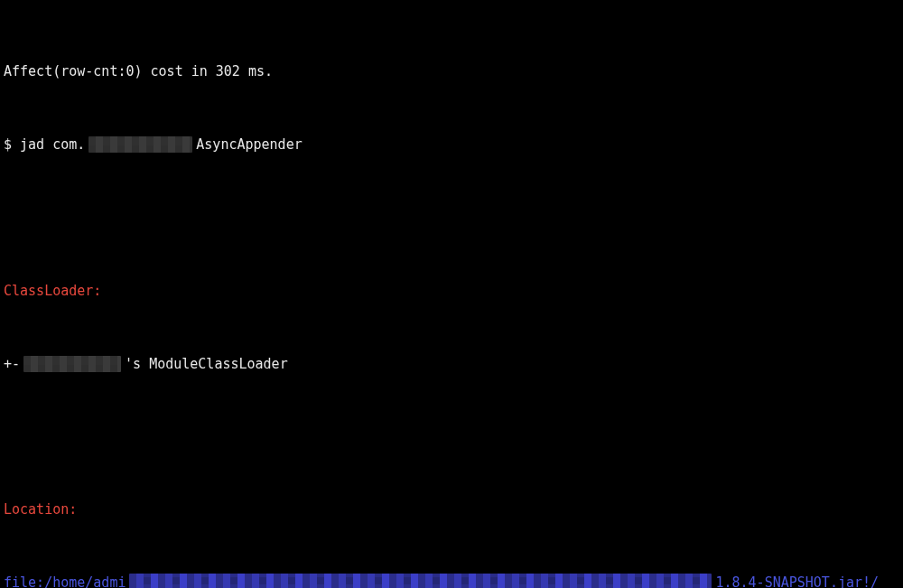 This screenshot has height=588, width=903. Describe the element at coordinates (12, 364) in the screenshot. I see `tree-branch: +-` at that location.